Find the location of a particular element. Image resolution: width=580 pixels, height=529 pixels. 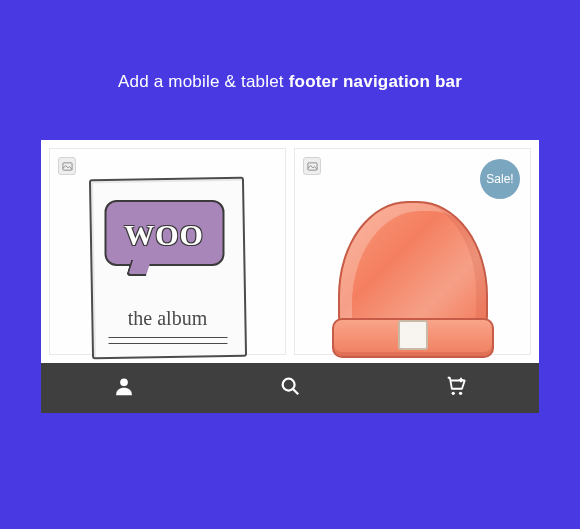

account-icon is located at coordinates (124, 388).